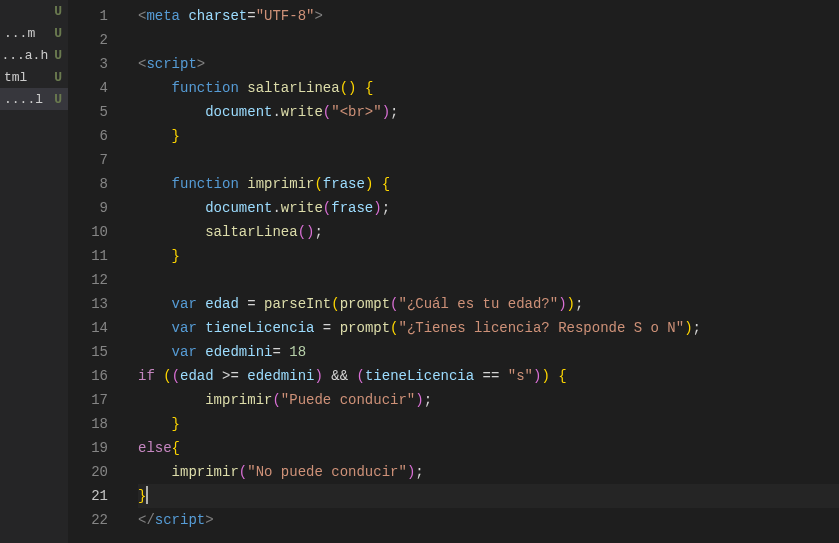 The height and width of the screenshot is (543, 839). What do you see at coordinates (488, 328) in the screenshot?
I see `code-line: var tieneLicencia = prompt("¿Tienes lice…` at bounding box center [488, 328].